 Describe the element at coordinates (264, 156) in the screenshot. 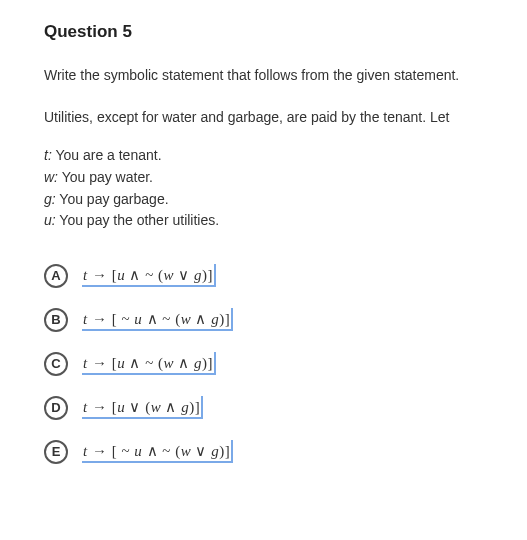

I see `def-t: t: You are a tenant.` at that location.